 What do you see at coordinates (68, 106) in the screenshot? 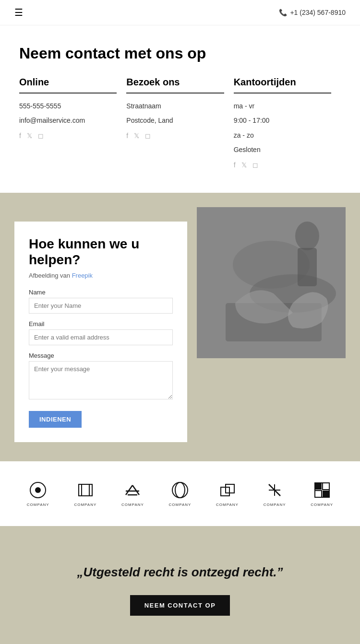
I see `phone-text: 555-555-5555` at bounding box center [68, 106].